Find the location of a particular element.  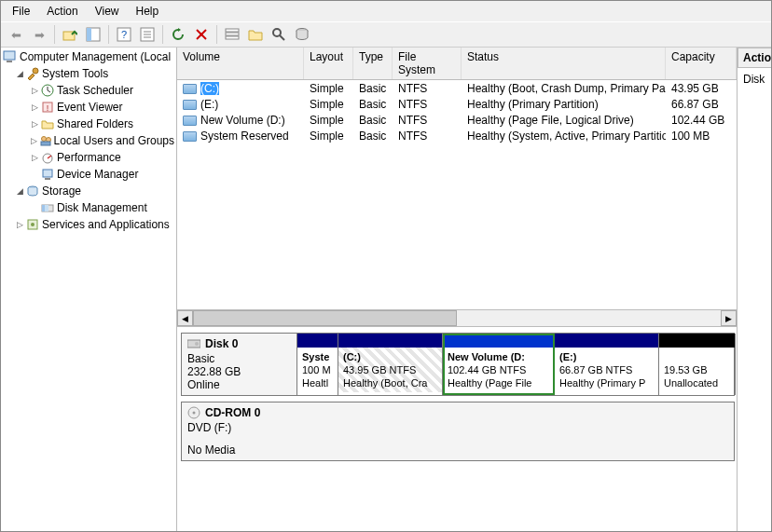

menubar: File Action View Help is located at coordinates (386, 11).